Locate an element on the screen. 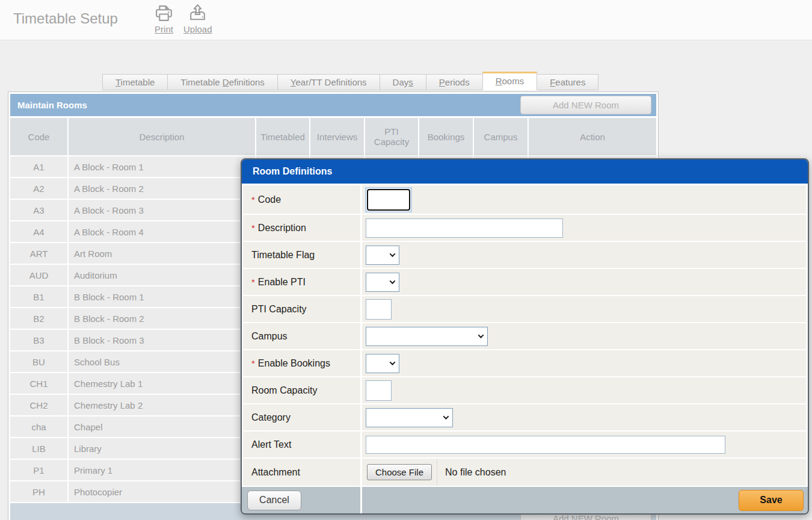 Image resolution: width=812 pixels, height=520 pixels. modal-footer-left: Cancel is located at coordinates (301, 500).